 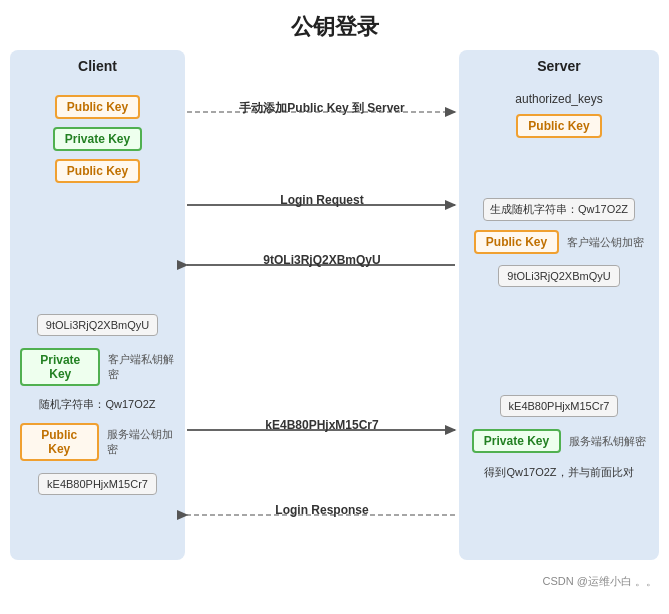 I want to click on encrypted-string-label: 9tOLi3RjQ2XBmQyU, so click(x=322, y=259).